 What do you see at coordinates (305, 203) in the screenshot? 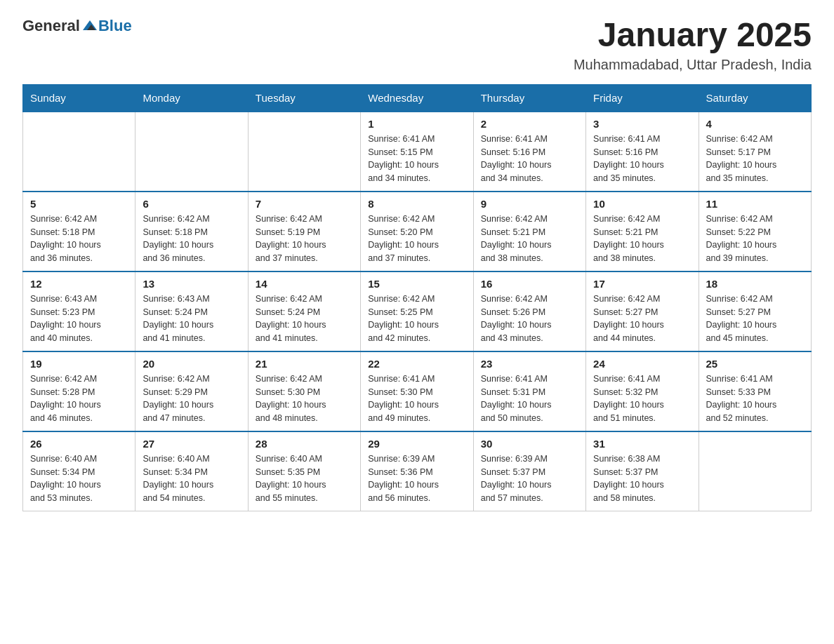
I see `day-number: 7` at bounding box center [305, 203].